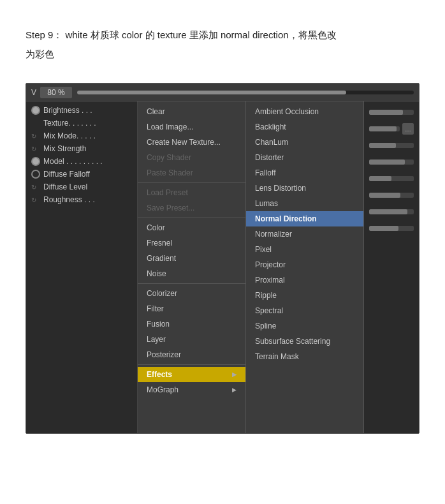 This screenshot has width=445, height=504. What do you see at coordinates (191, 374) in the screenshot?
I see `menu-item-effects: Effects` at bounding box center [191, 374].